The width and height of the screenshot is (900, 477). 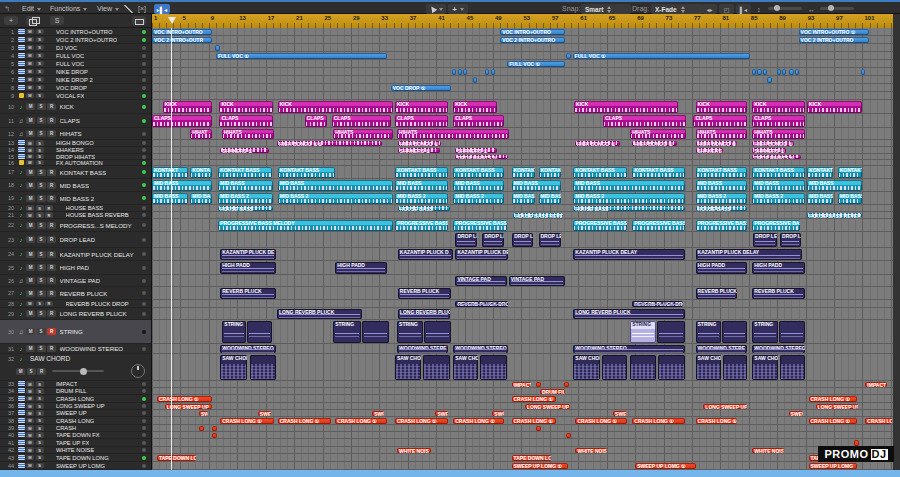 I want to click on menu-edit: Edit, so click(x=32, y=9).